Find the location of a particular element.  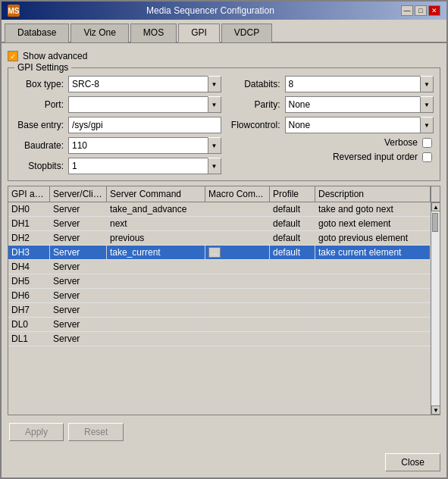

box-type-label: Box type: is located at coordinates (39, 84).